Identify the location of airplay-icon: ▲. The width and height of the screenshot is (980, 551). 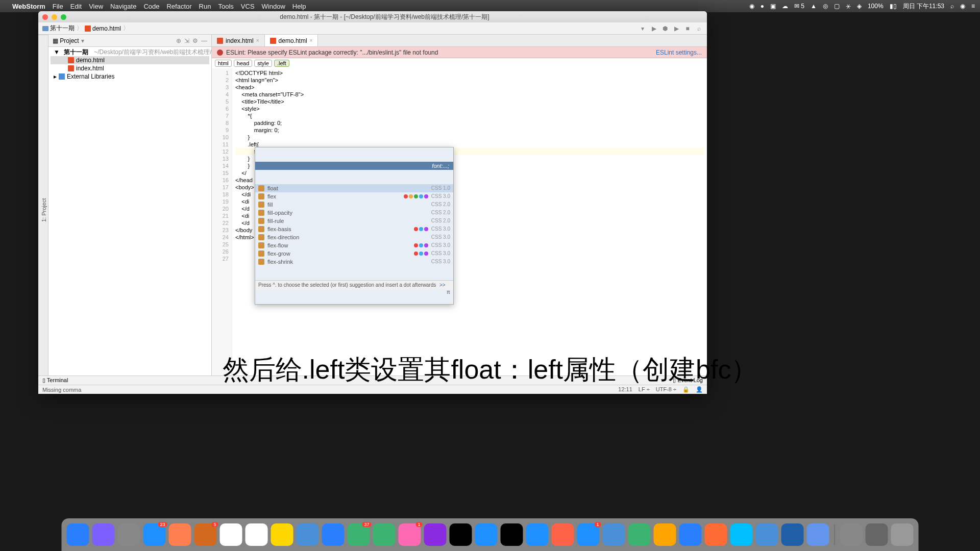
(814, 6).